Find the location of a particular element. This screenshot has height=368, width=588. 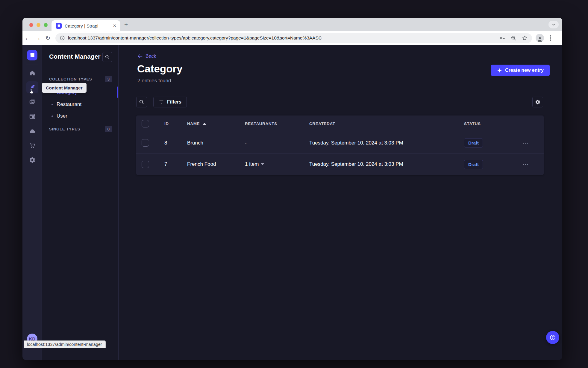

sidebar-item-restaurant: Restaurant is located at coordinates (80, 104).